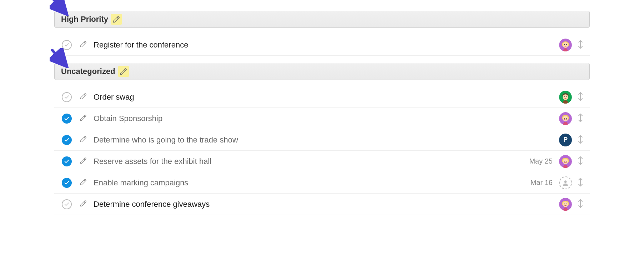 The image size is (644, 275). I want to click on avatar-letter: P, so click(565, 140).